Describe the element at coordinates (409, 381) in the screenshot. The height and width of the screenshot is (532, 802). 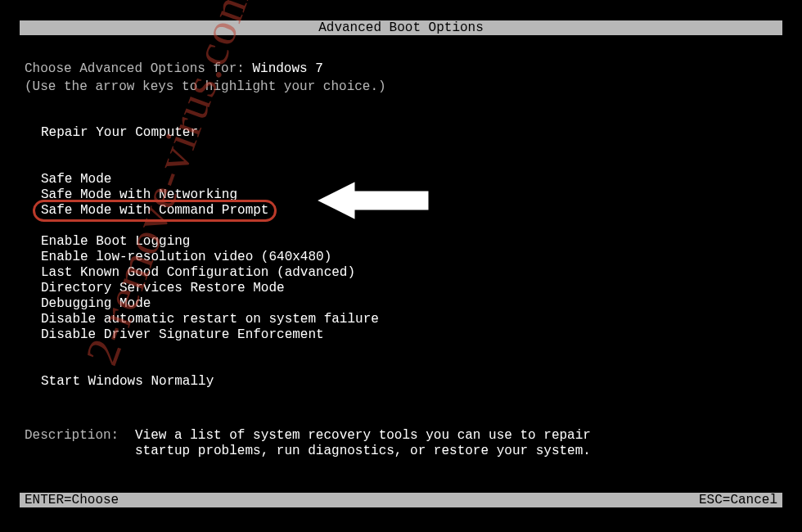
I see `option-start-normally: Start Windows Normally` at that location.